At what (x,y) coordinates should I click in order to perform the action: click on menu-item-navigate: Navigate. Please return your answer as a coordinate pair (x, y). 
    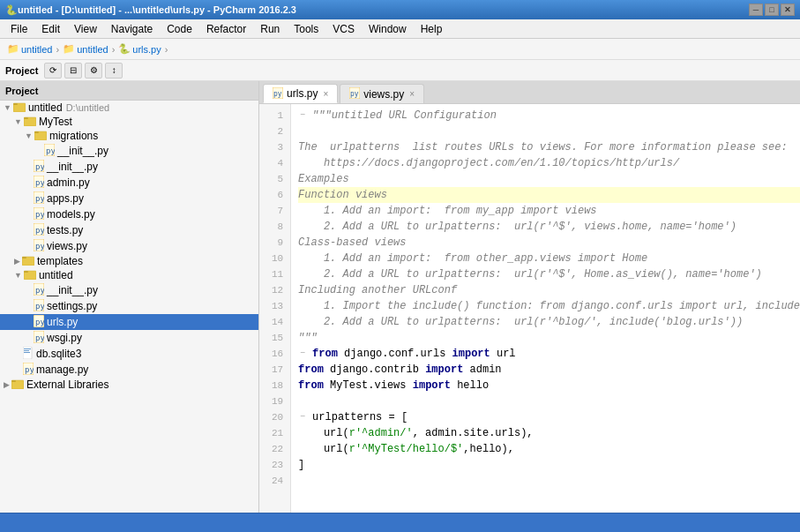
    Looking at the image, I should click on (132, 29).